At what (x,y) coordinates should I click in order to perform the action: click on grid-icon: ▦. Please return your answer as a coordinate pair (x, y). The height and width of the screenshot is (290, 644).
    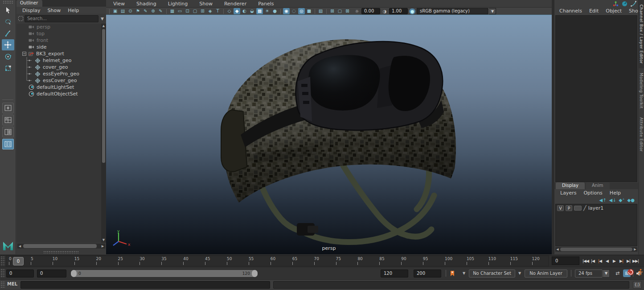
    Looking at the image, I should click on (172, 11).